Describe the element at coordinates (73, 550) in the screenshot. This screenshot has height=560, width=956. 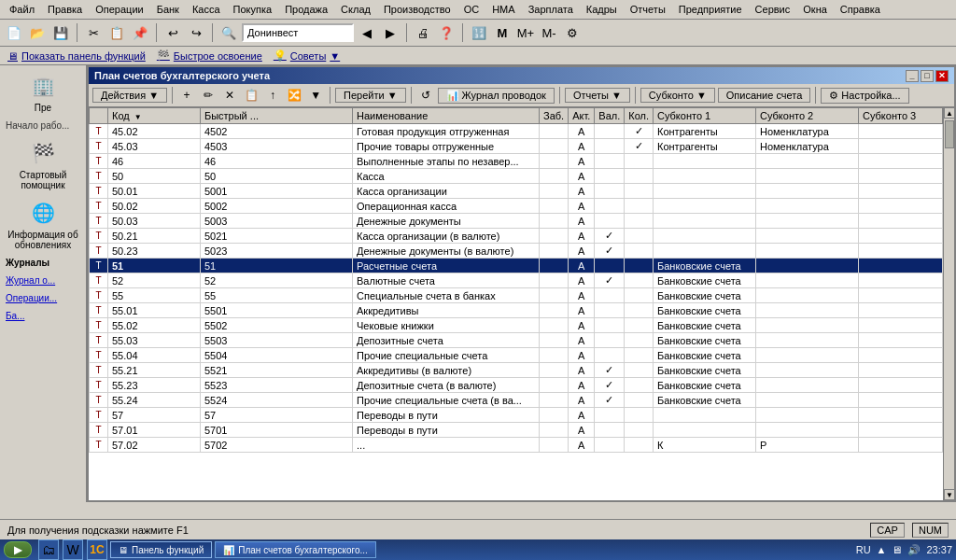
I see `taskbar-word-icon: W` at that location.